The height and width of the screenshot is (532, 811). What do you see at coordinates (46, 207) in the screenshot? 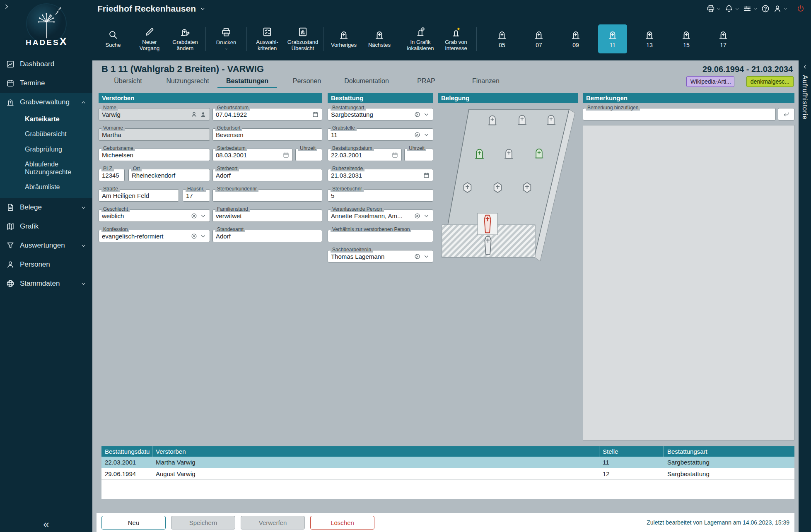
I see `sidebar-item-belege: Belege` at bounding box center [46, 207].